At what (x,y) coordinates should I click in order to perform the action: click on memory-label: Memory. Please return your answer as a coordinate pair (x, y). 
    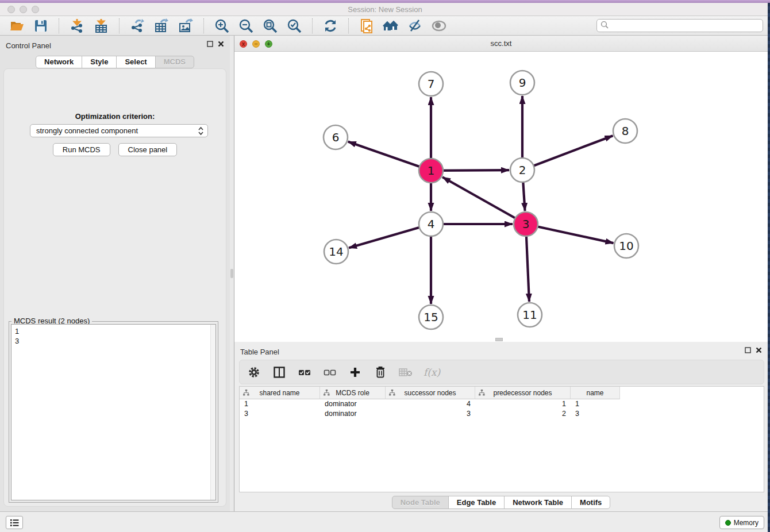
    Looking at the image, I should click on (746, 523).